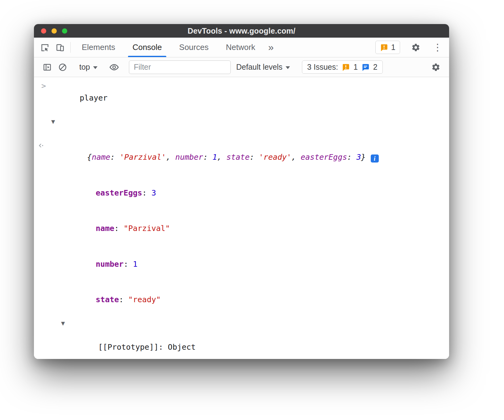 Image resolution: width=504 pixels, height=420 pixels. What do you see at coordinates (437, 47) in the screenshot?
I see `menu-button: ⋮` at bounding box center [437, 47].